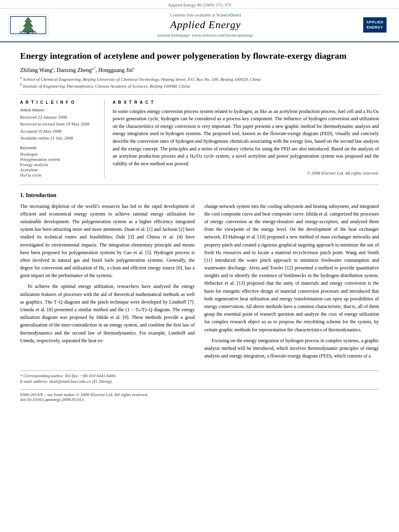 The height and width of the screenshot is (532, 399). Describe the element at coordinates (59, 131) in the screenshot. I see `accepted-date: Accepted 19 May 2008` at that location.